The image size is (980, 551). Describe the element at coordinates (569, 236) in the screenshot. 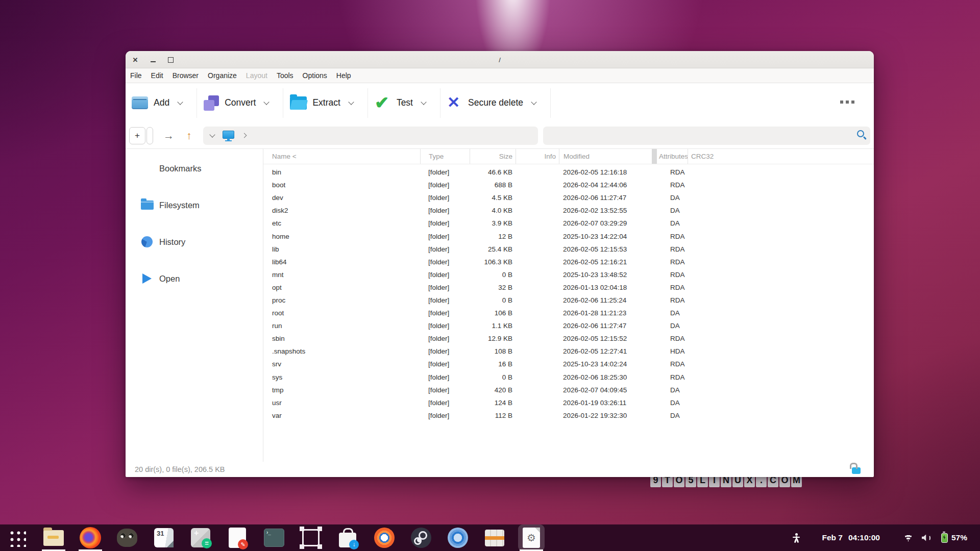

I see `table-row: home[folder]12 B2025-10-23 14:22:04RDA` at that location.